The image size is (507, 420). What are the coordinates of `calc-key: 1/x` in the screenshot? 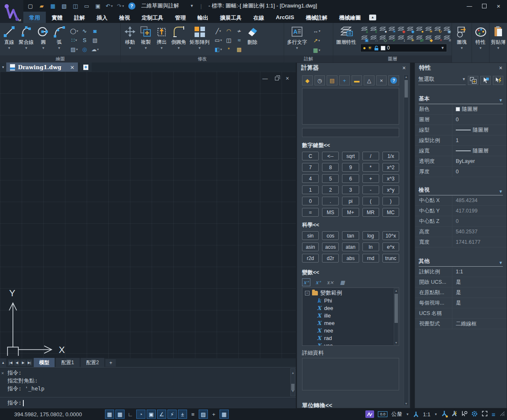 It's located at (391, 156).